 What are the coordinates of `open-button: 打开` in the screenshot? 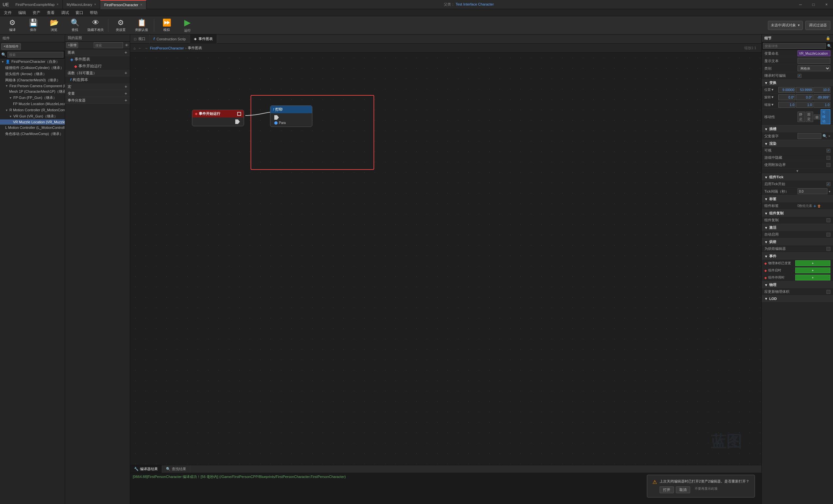 It's located at (667, 490).